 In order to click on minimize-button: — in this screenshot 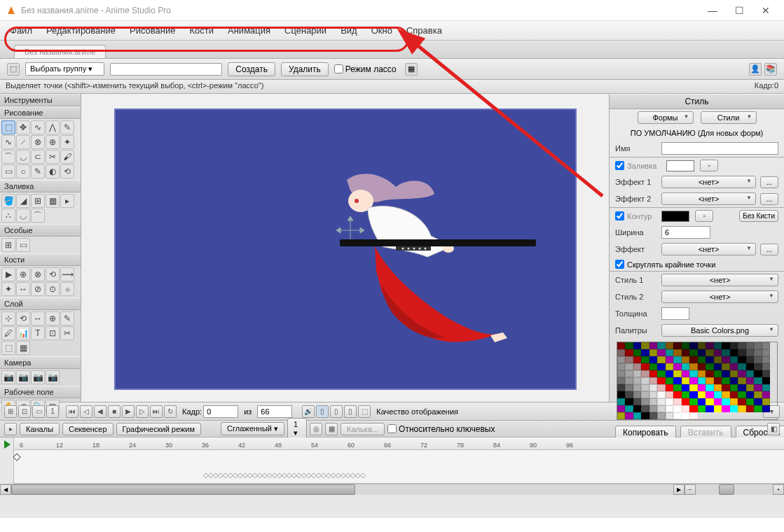, I will do `click(713, 10)`.